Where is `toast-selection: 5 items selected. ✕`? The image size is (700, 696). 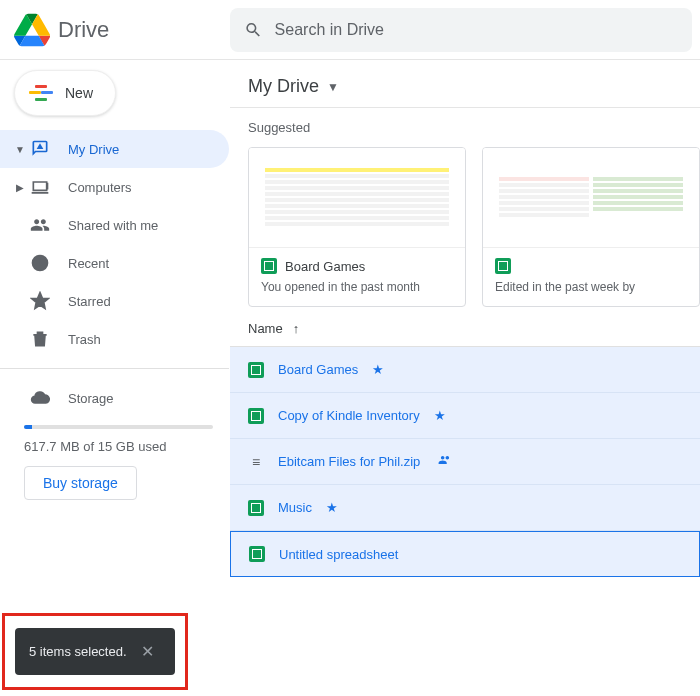
toast-selection: 5 items selected. ✕ is located at coordinates (95, 652).